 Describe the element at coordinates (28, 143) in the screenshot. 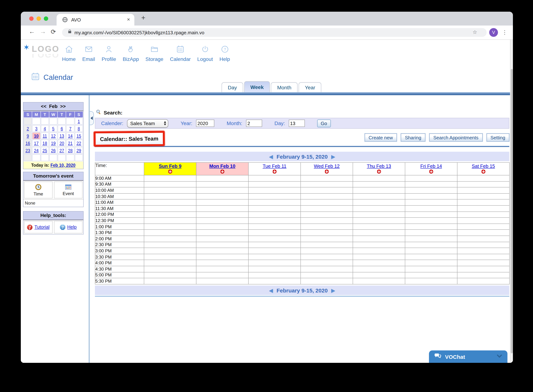

I see `mini-date-link: 16` at that location.